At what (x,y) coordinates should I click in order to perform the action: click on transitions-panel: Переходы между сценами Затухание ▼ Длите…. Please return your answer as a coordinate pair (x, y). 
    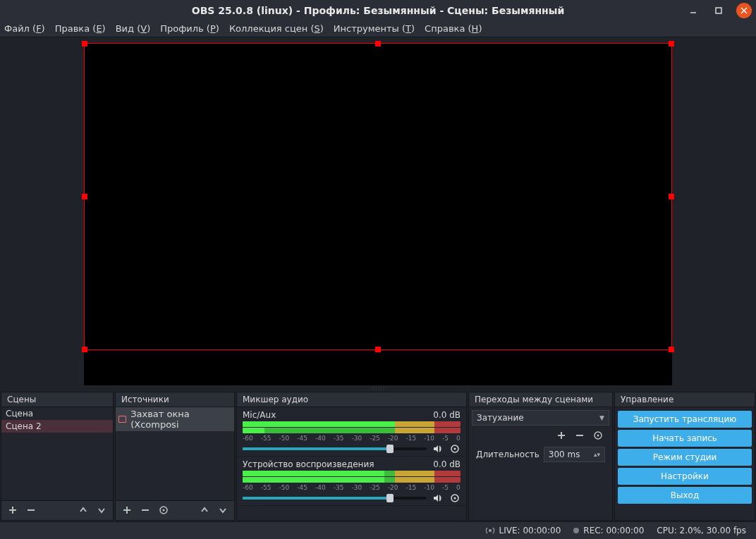
    Looking at the image, I should click on (540, 457).